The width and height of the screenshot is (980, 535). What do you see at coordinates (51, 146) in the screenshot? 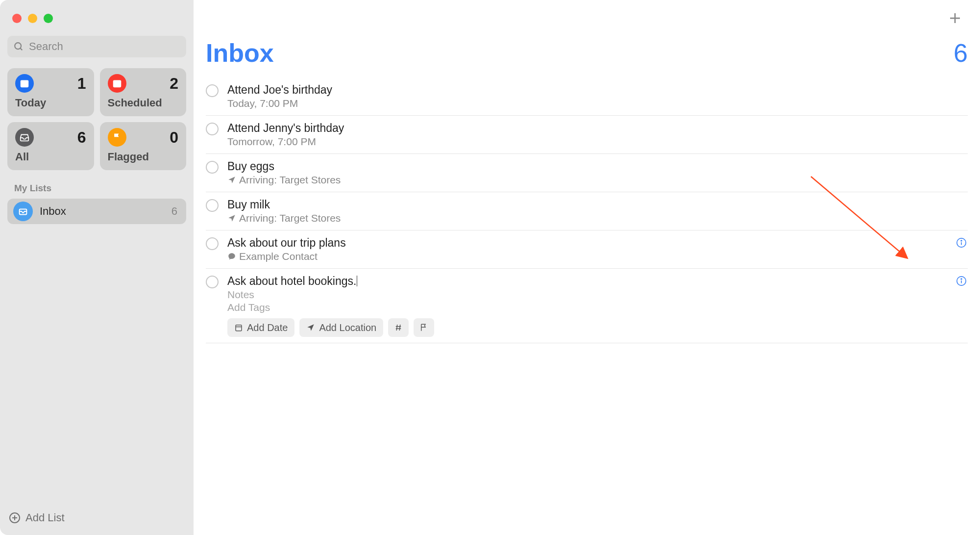
I see `smart-card-all: 6 All` at bounding box center [51, 146].